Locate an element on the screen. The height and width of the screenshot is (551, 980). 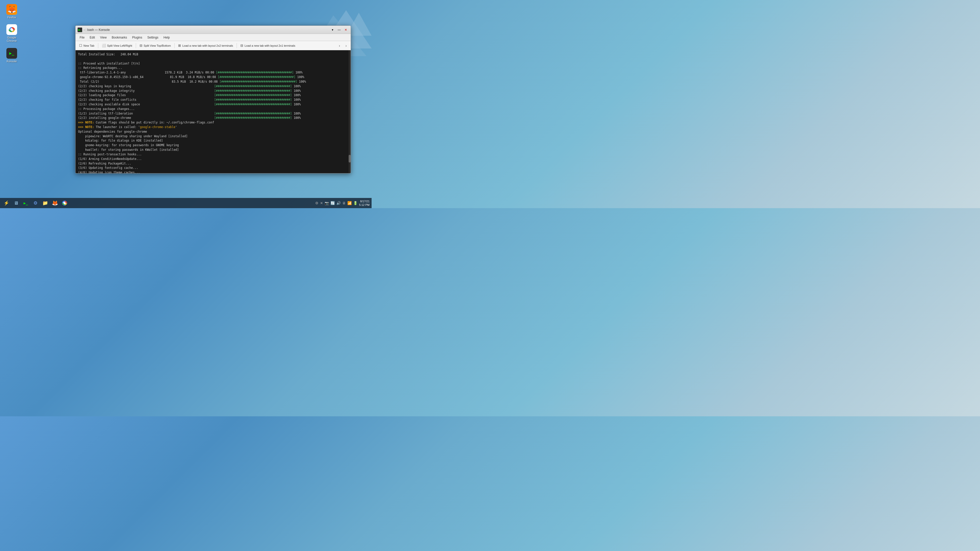
menu-file: File is located at coordinates (82, 37).